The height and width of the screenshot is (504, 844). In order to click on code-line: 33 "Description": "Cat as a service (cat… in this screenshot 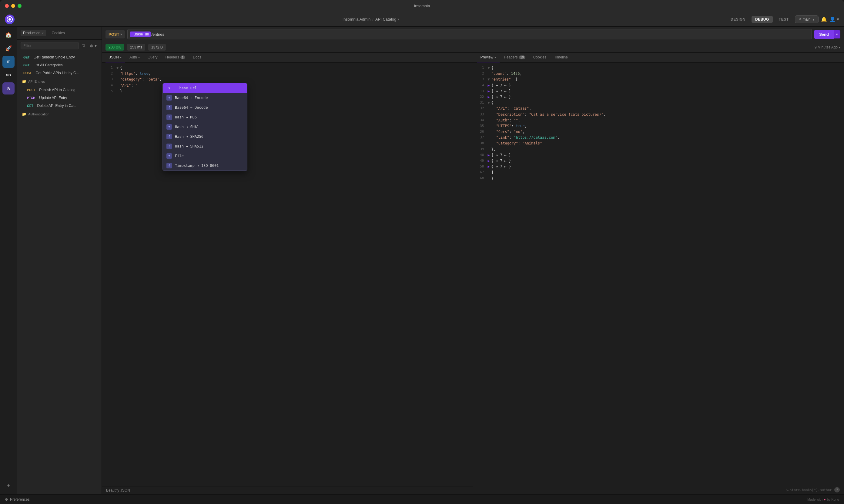, I will do `click(659, 115)`.